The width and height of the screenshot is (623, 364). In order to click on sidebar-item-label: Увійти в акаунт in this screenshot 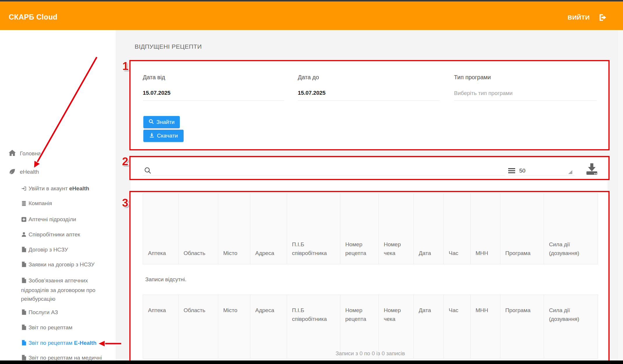, I will do `click(49, 188)`.